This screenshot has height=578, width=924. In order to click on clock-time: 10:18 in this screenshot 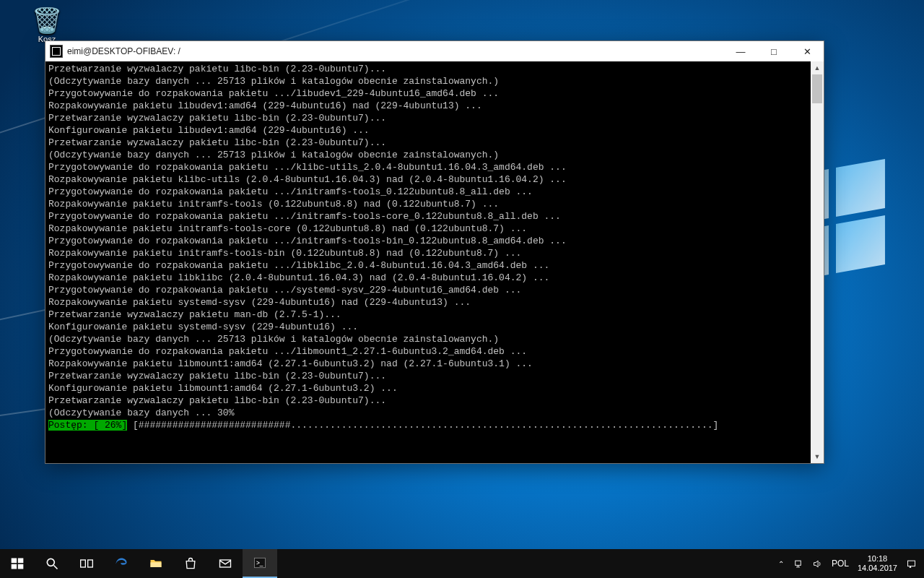, I will do `click(878, 559)`.